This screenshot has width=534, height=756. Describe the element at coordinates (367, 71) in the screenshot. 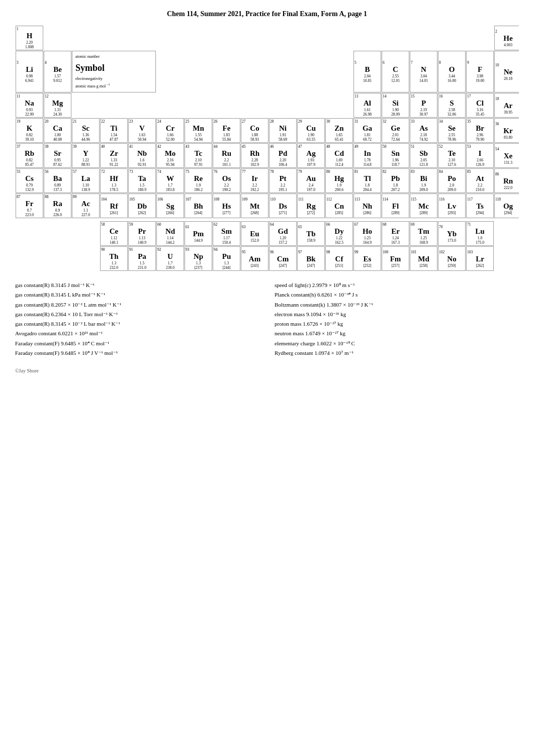

I see `element-B: 5B2.0410.81` at that location.